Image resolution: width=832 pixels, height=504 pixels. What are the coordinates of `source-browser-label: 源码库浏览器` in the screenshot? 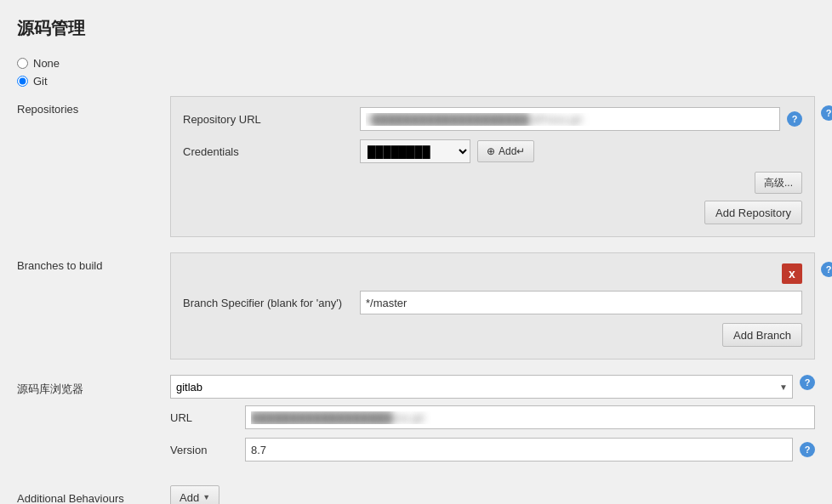 It's located at (94, 386).